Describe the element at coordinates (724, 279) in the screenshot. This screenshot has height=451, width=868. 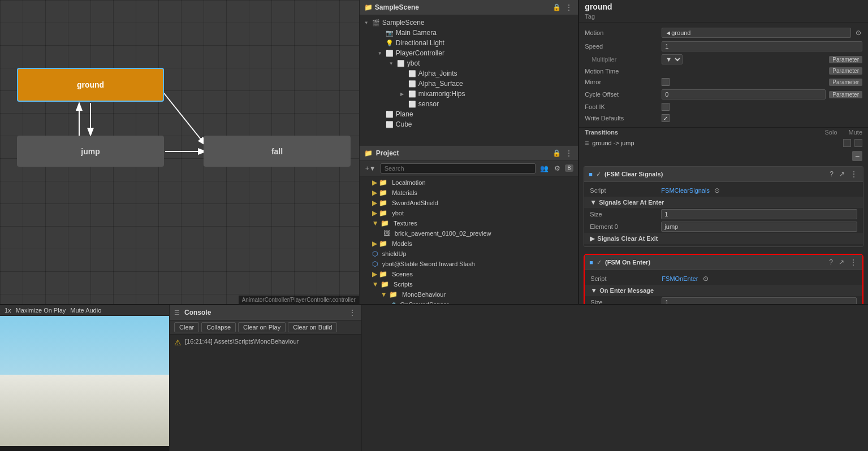
I see `fsm-enter-script-row: Script FSMOnEnter ⊙` at that location.